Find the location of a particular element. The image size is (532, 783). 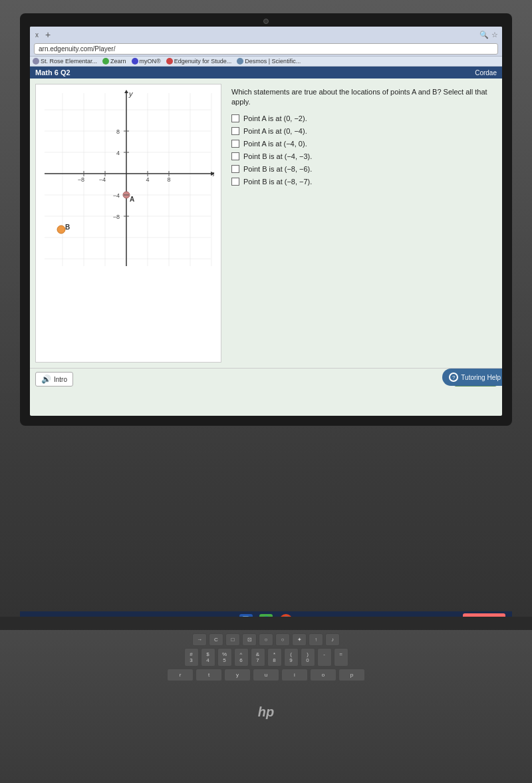

bookmark-icon-zearn is located at coordinates (106, 61).